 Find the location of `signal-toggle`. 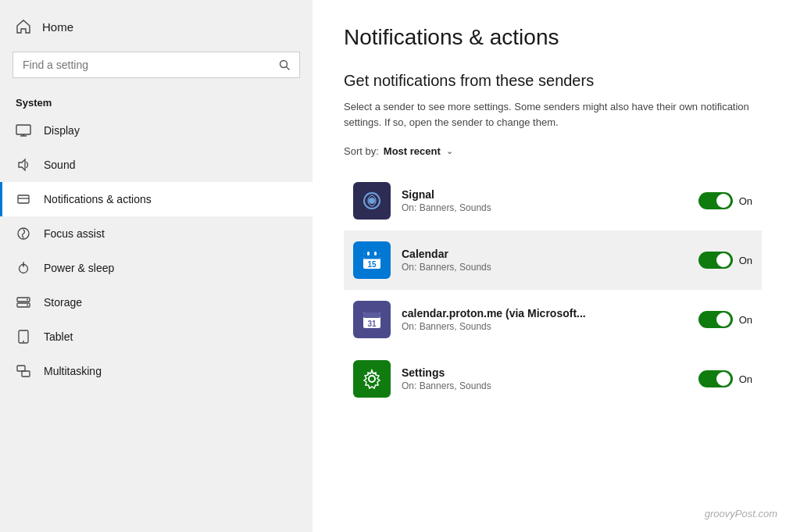

signal-toggle is located at coordinates (716, 201).